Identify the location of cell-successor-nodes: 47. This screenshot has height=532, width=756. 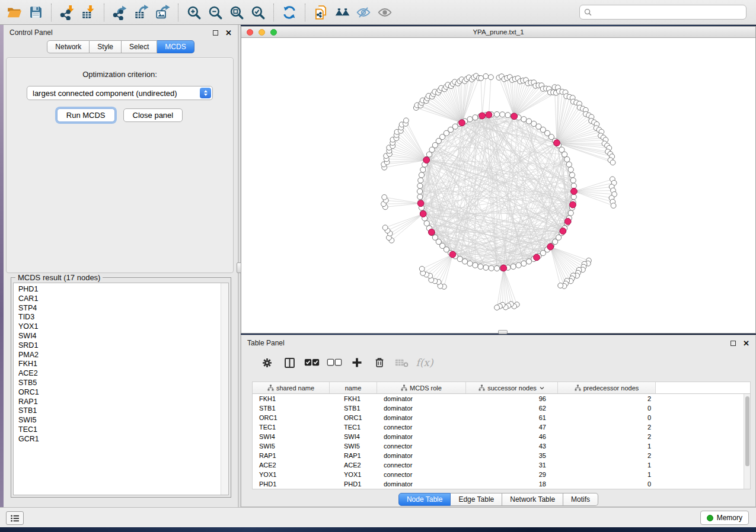
(512, 427).